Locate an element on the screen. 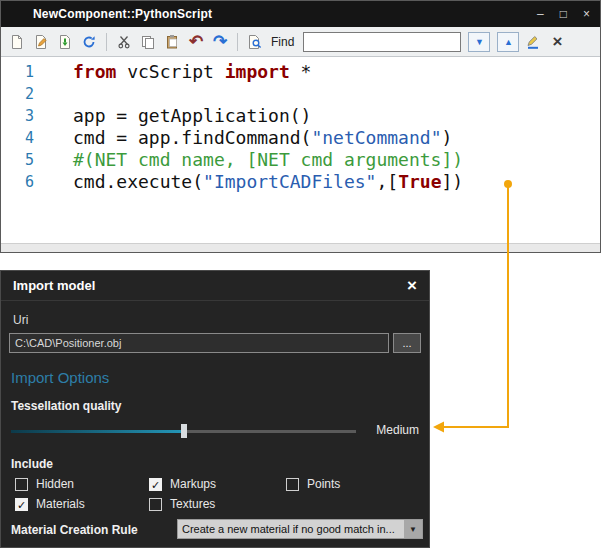  find-label: Find is located at coordinates (282, 42).